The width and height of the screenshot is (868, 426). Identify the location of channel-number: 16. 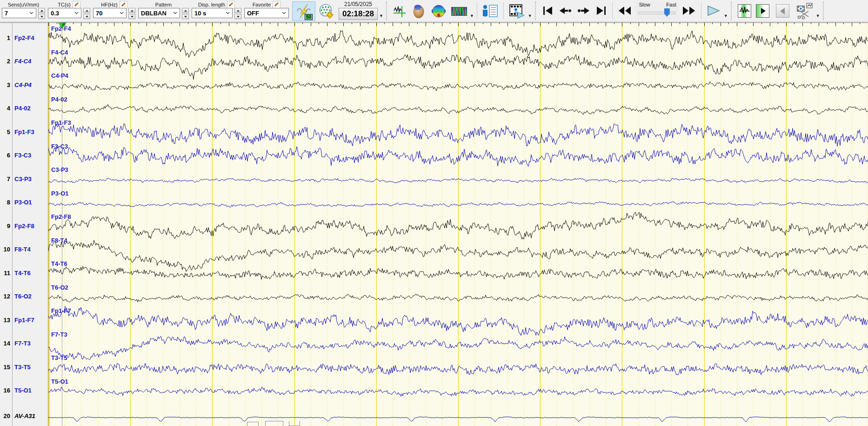
(5, 390).